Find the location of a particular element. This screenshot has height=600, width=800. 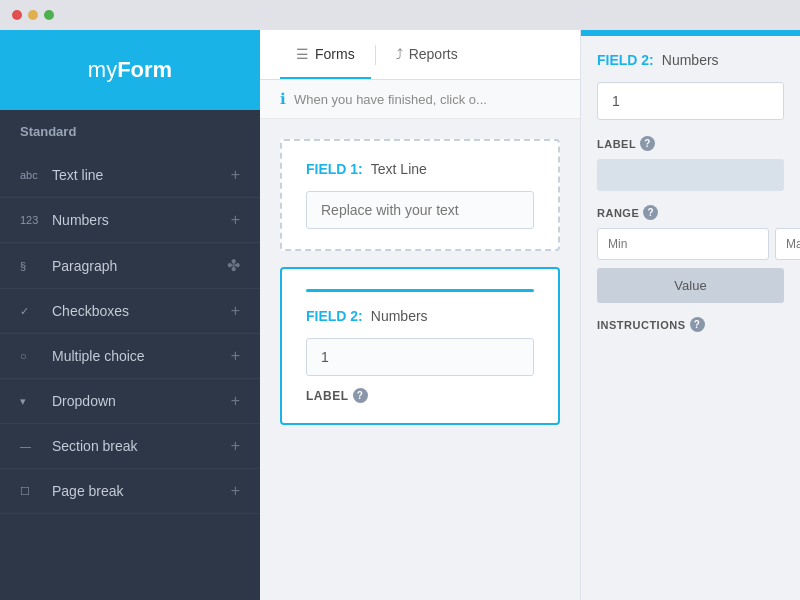

range-inputs-row is located at coordinates (690, 244).